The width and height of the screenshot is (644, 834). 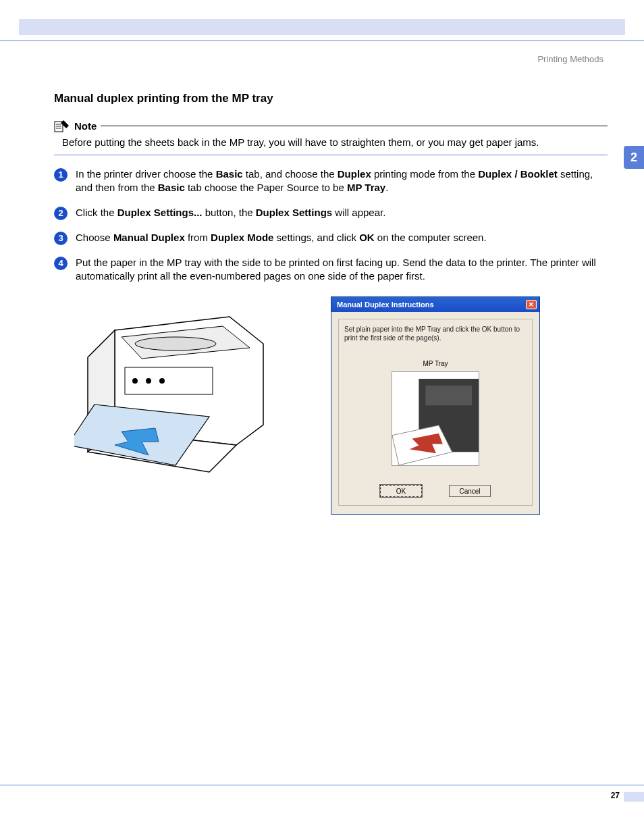 I want to click on step-item: 3Choose Manual Duplex from Duplex Mode s…, so click(x=331, y=238).